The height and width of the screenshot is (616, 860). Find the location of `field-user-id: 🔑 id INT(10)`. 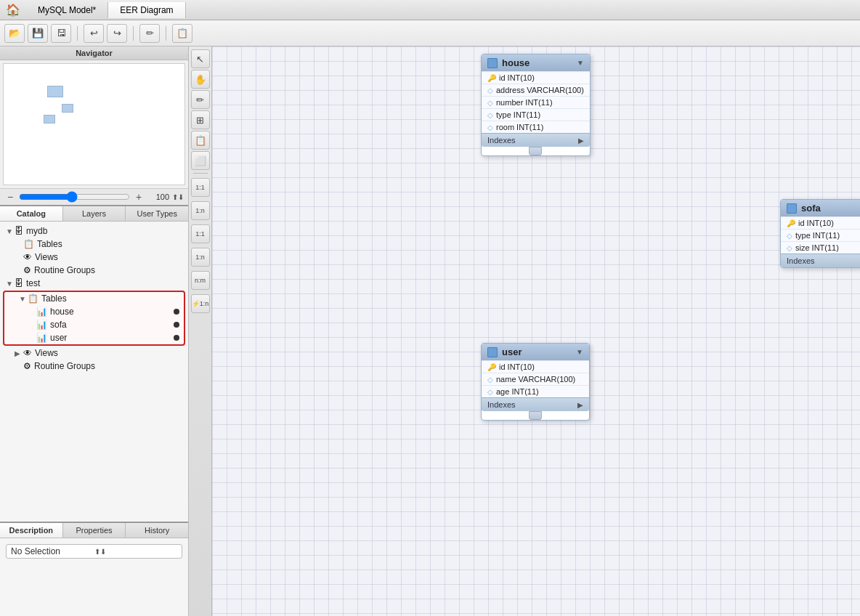

field-user-id: 🔑 id INT(10) is located at coordinates (535, 366).